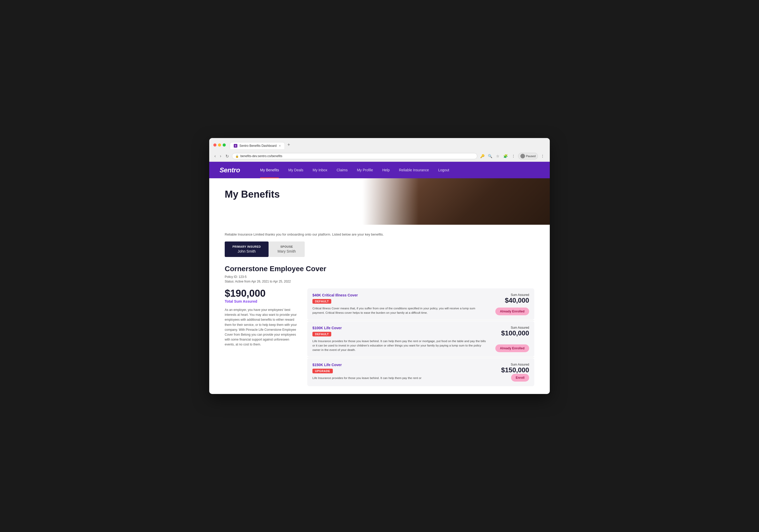  Describe the element at coordinates (257, 145) in the screenshot. I see `active-tab: S Sentro Benefits Dashboard ✕` at that location.